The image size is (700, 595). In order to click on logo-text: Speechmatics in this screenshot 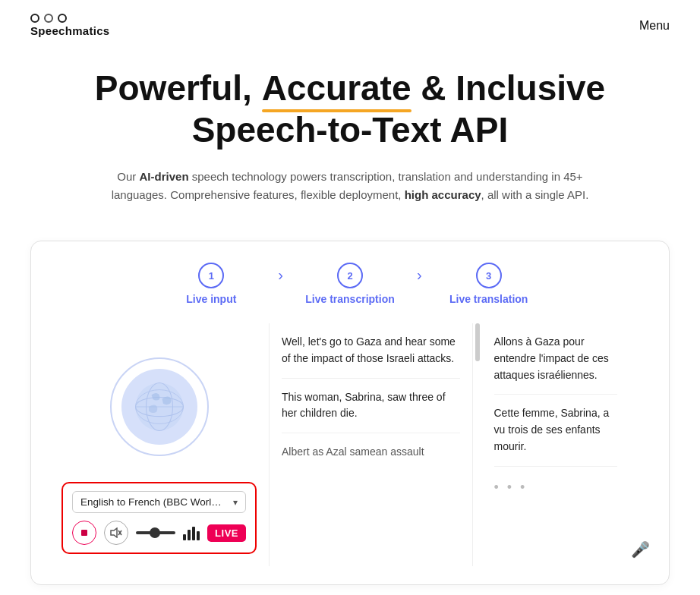, I will do `click(70, 30)`.